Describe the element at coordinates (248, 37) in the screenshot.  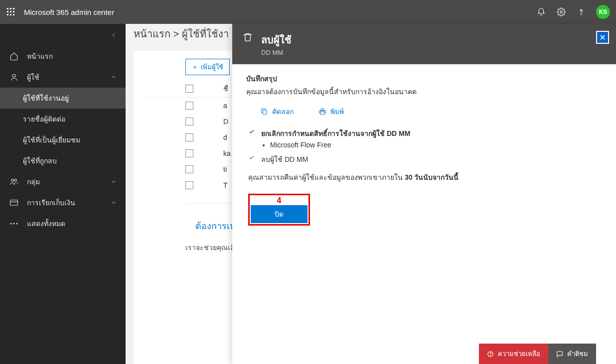
I see `trash-icon` at that location.